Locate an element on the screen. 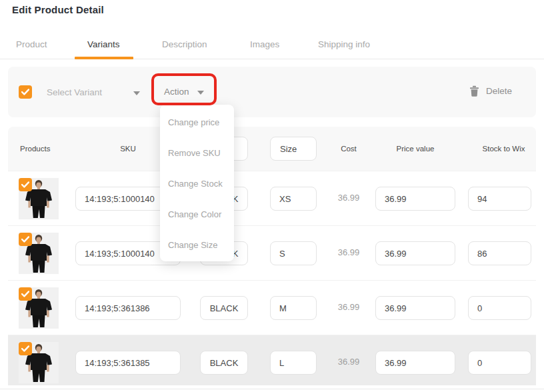 Image resolution: width=544 pixels, height=392 pixels. delete-button-label: Delete is located at coordinates (499, 91).